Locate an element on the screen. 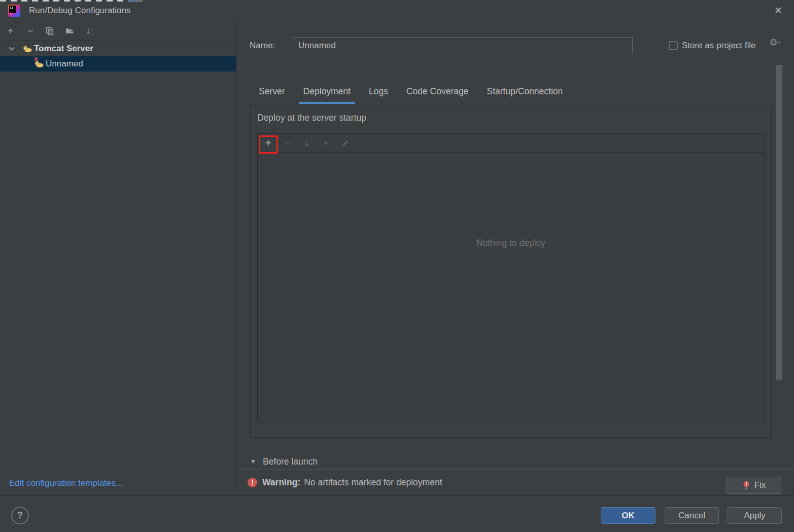  sidebar-item-unnamed: ✕ Unnamed is located at coordinates (118, 64).